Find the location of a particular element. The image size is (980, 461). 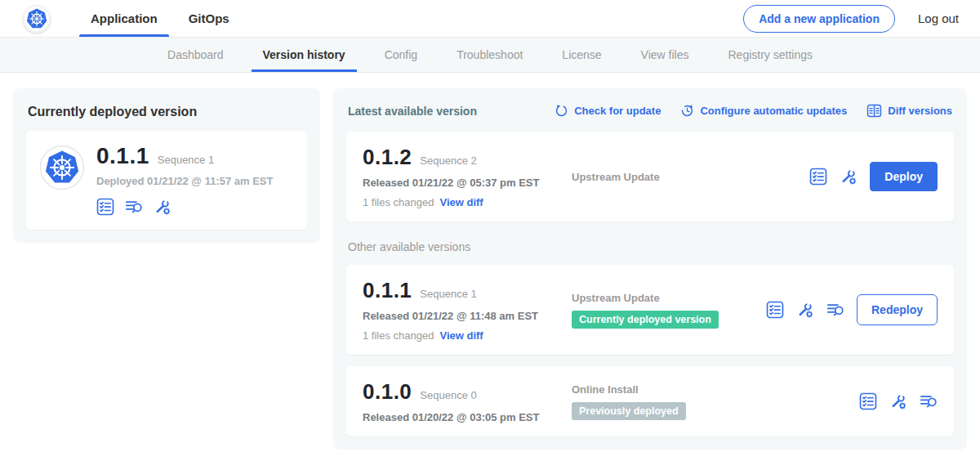

version-source-label: Online Install is located at coordinates (711, 389).